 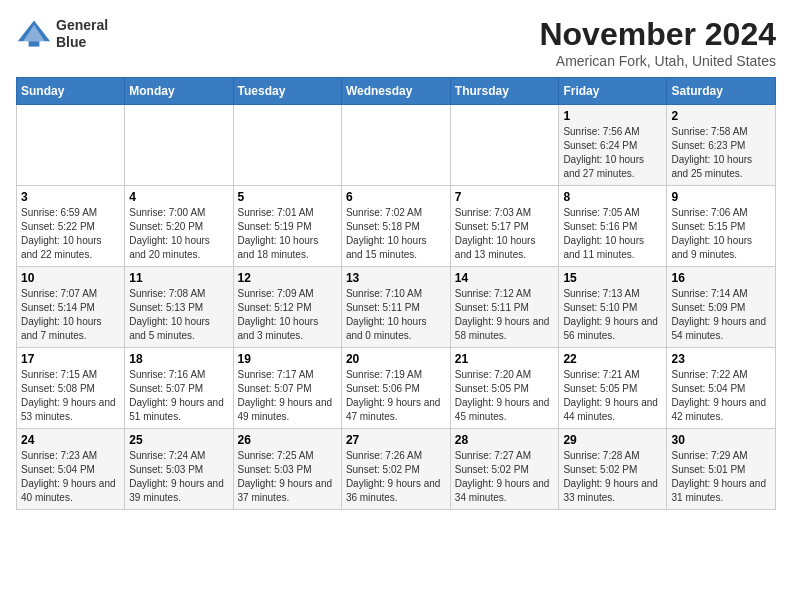 I want to click on day-info: Sunrise: 7:26 AM Sunset: 5:02 PM Dayligh…, so click(x=396, y=477).